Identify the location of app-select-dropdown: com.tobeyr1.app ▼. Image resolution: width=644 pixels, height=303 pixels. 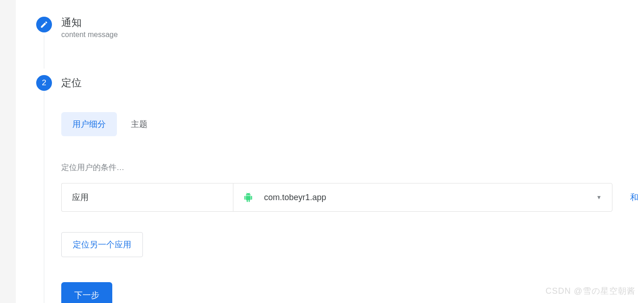
(423, 197).